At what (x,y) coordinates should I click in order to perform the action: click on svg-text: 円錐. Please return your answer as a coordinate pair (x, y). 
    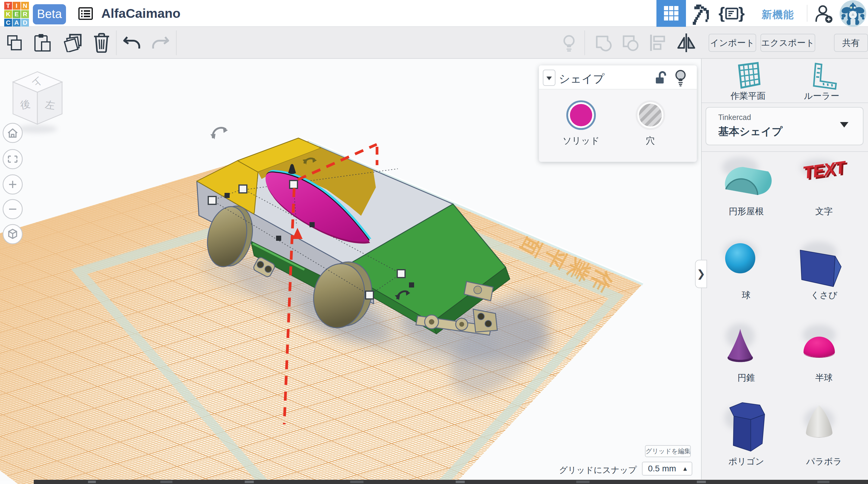
    Looking at the image, I should click on (746, 377).